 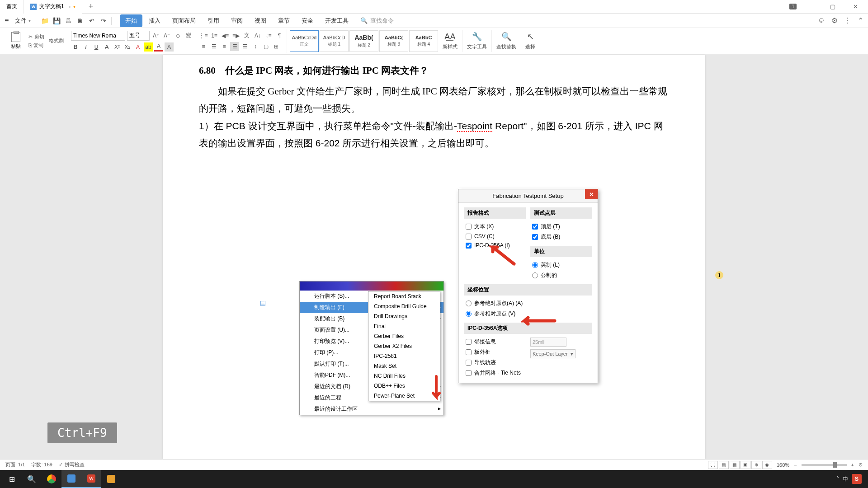 What do you see at coordinates (71, 479) in the screenshot?
I see `app1-icon` at bounding box center [71, 479].